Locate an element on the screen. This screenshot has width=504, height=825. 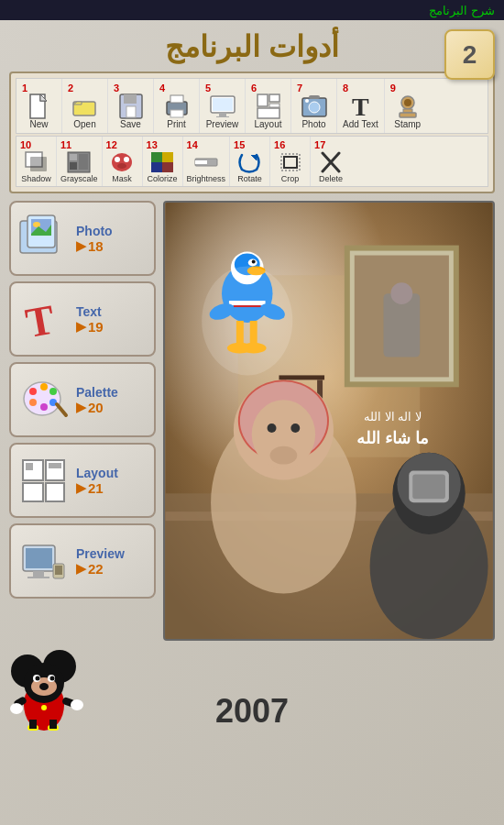
toolbar-item-colorize: 13 Colorize is located at coordinates (163, 161).